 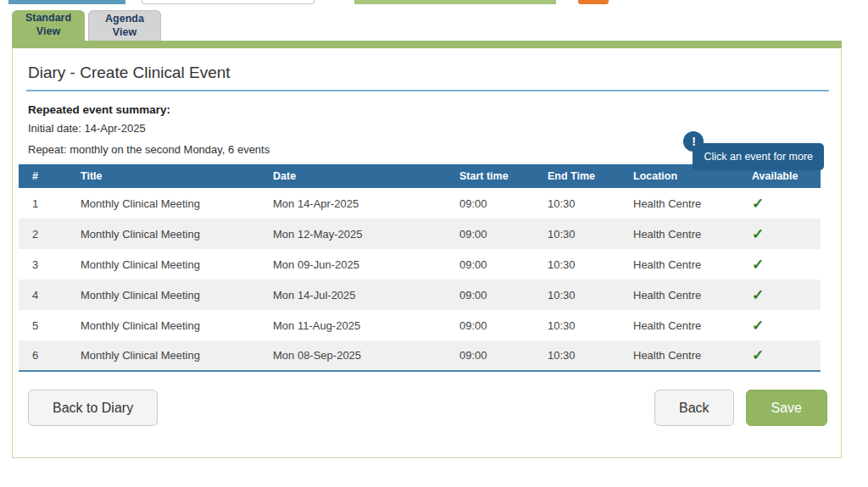 I want to click on summary-initial-date: Initial date: 14-Apr-2025, so click(x=429, y=129).